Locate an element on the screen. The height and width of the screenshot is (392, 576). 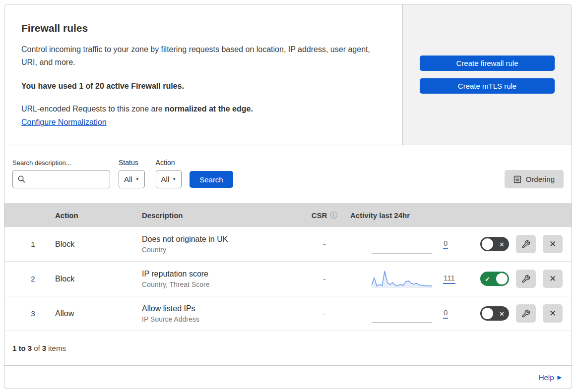
ordering-list-icon is located at coordinates (517, 179).